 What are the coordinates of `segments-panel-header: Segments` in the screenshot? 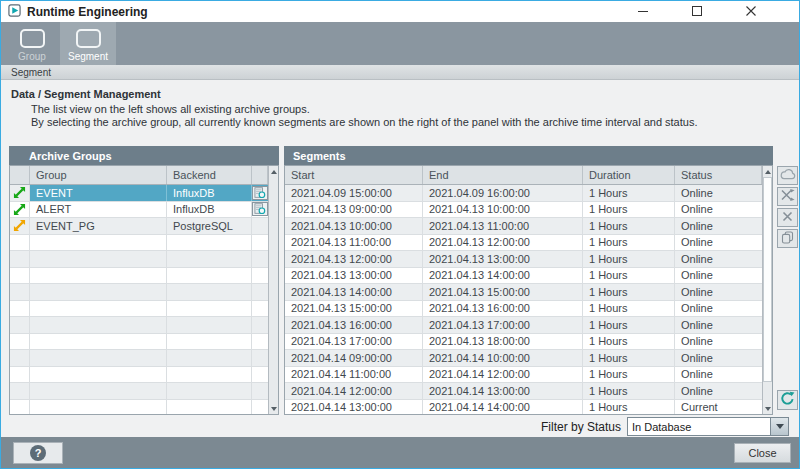 It's located at (528, 156).